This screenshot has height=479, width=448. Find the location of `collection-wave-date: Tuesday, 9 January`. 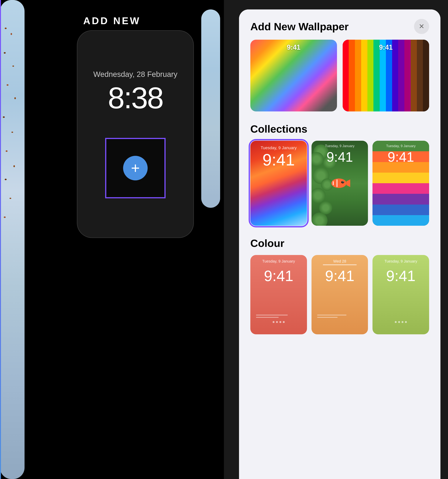

collection-wave-date: Tuesday, 9 January is located at coordinates (278, 148).